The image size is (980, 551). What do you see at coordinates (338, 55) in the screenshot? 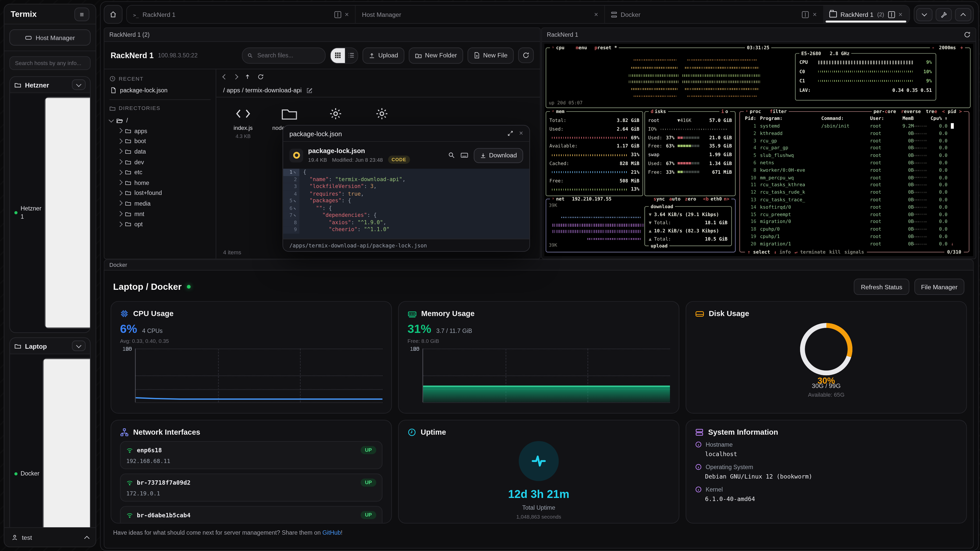
I see `grid-view-button` at bounding box center [338, 55].